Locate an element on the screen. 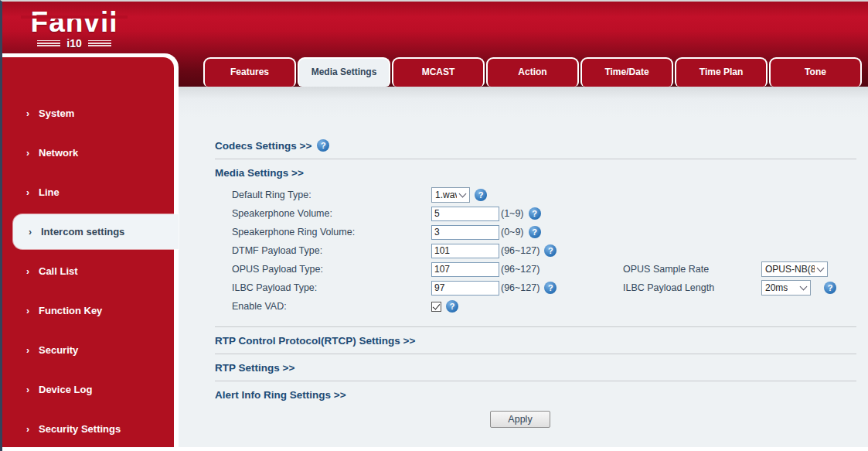 The height and width of the screenshot is (451, 868). section-alert-info-ring-settings: Alert Info Ring Settings >> is located at coordinates (536, 395).